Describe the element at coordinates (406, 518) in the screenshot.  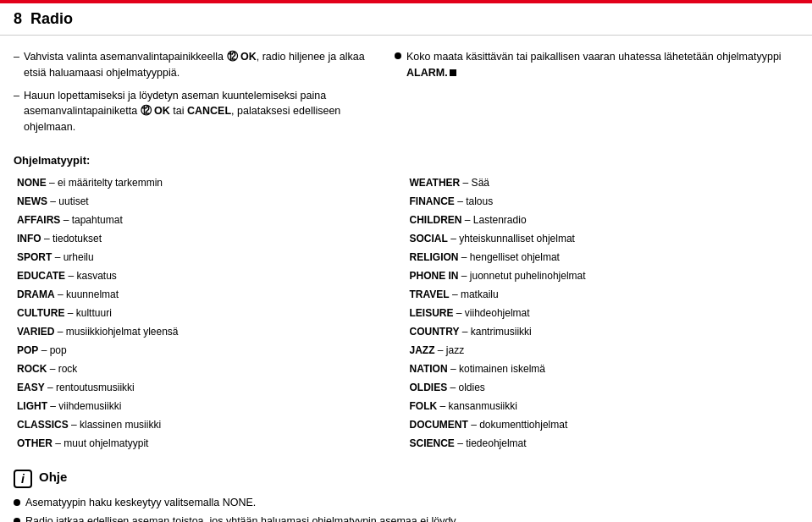
I see `ohje-item: Radio jatkaa edellisen aseman toistoa, j…` at that location.